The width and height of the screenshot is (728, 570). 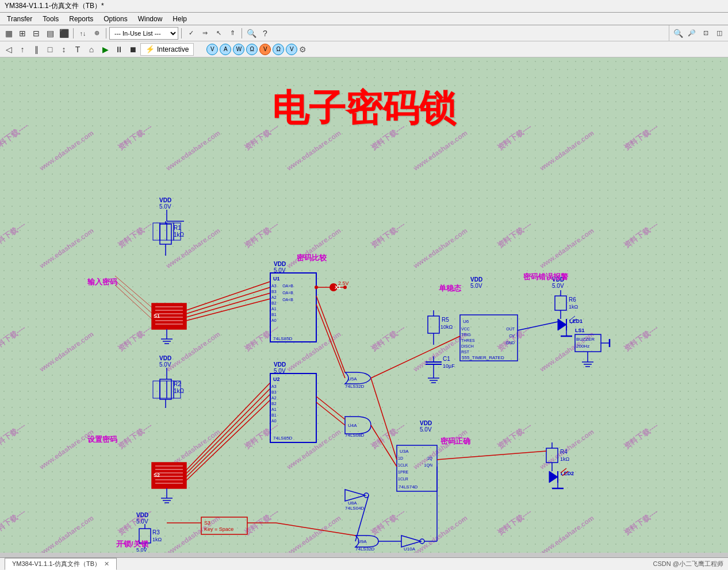 What do you see at coordinates (512, 336) in the screenshot?
I see `u6-cv: CV` at bounding box center [512, 336].